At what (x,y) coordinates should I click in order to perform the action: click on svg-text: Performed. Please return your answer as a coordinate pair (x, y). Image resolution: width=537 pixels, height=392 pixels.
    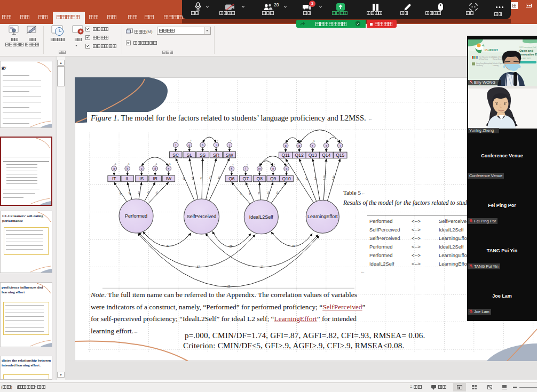
    Looking at the image, I should click on (136, 216).